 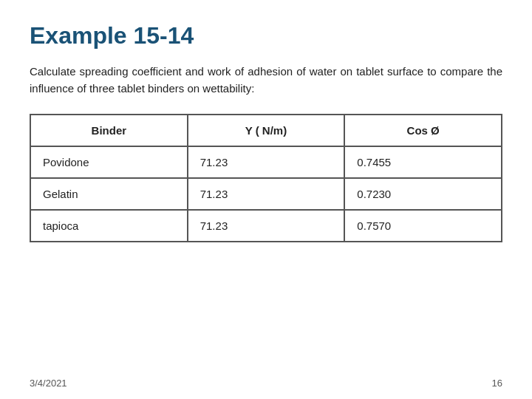 What do you see at coordinates (497, 383) in the screenshot?
I see `footer-page: 16` at bounding box center [497, 383].